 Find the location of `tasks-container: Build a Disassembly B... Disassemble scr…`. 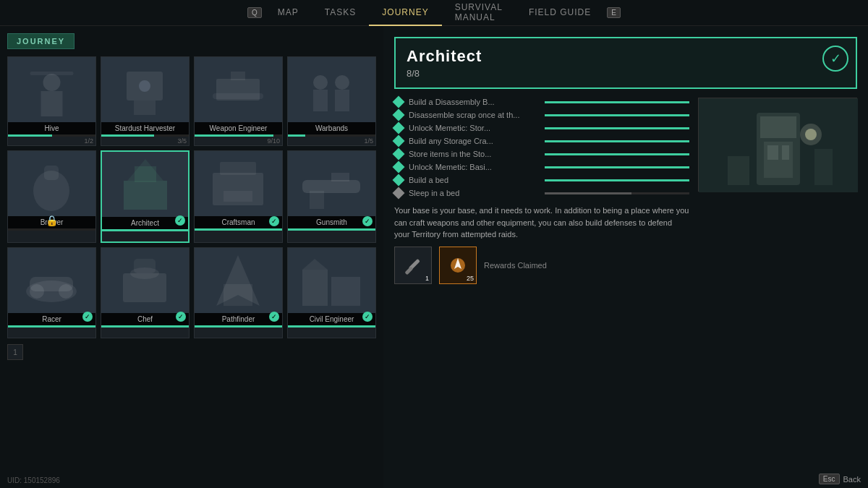

tasks-container: Build a Disassembly B... Disassemble scr… is located at coordinates (542, 191).